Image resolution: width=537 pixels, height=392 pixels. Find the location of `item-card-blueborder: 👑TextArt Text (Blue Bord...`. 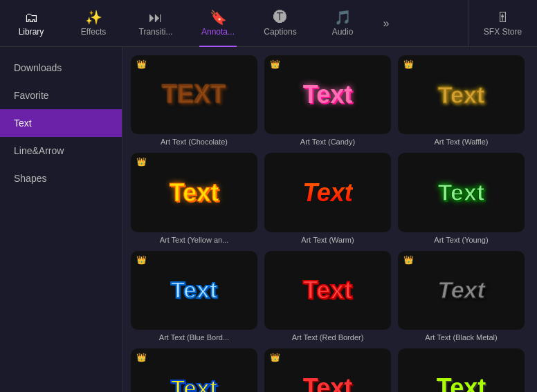

item-card-blueborder: 👑TextArt Text (Blue Bord... is located at coordinates (194, 296).